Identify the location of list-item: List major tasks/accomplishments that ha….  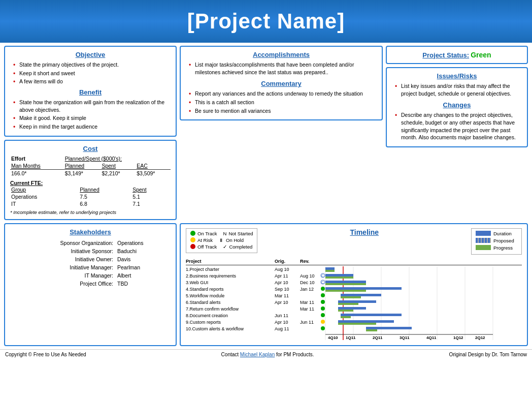
(283, 68).